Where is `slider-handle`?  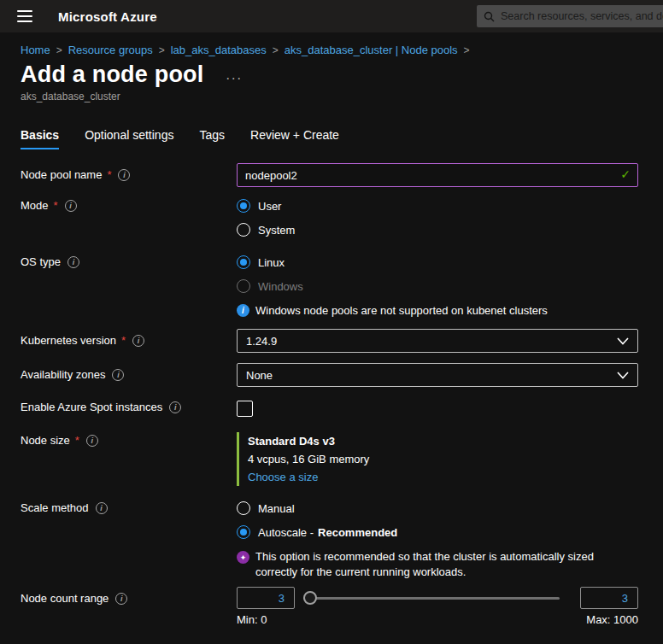
slider-handle is located at coordinates (310, 598).